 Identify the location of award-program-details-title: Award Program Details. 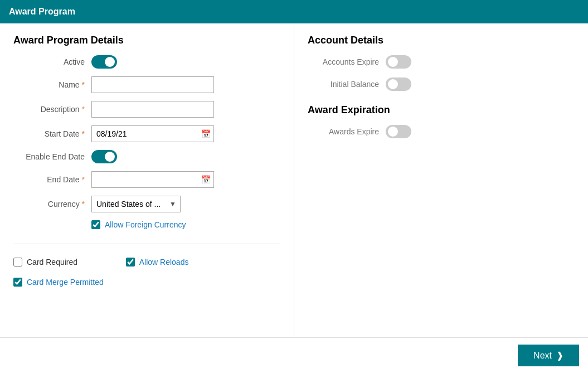
(147, 40).